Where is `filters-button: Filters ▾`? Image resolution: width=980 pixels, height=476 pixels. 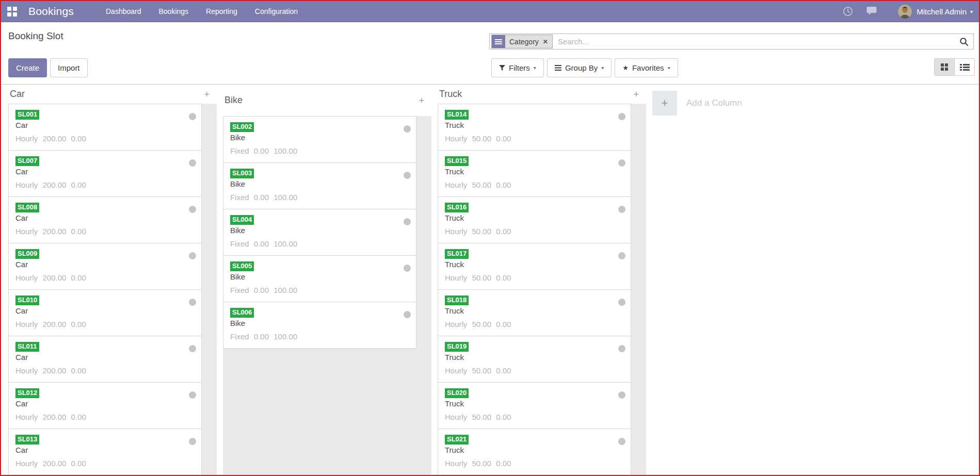
filters-button: Filters ▾ is located at coordinates (518, 68).